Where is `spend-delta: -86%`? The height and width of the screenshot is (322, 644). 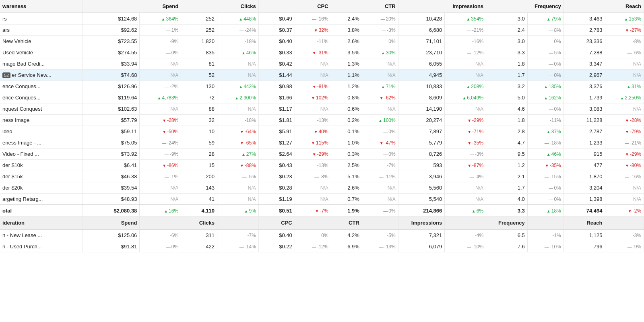 spend-delta: -86% is located at coordinates (160, 165).